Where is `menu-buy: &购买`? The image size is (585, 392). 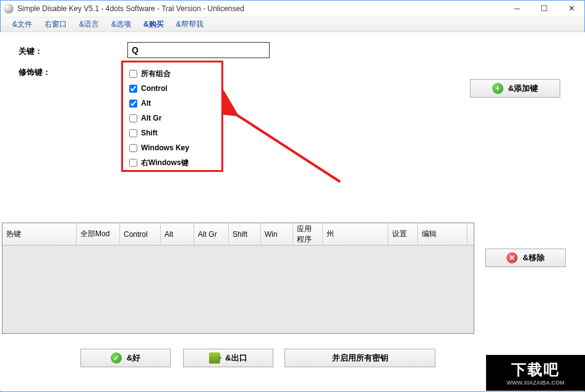 menu-buy: &购买 is located at coordinates (153, 25).